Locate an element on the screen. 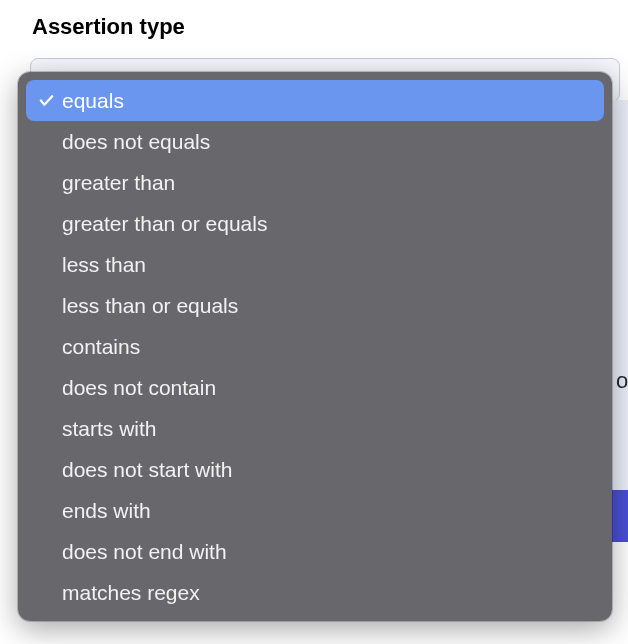 The width and height of the screenshot is (628, 644). dropdown-option: contains is located at coordinates (315, 346).